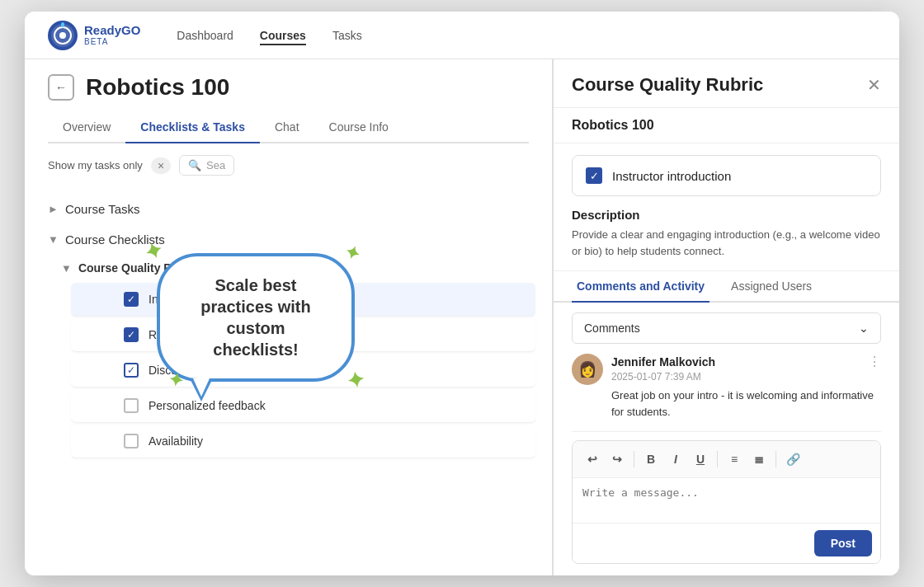 The image size is (924, 587). Describe the element at coordinates (102, 209) in the screenshot. I see `course-tasks-label: Course Tasks` at that location.